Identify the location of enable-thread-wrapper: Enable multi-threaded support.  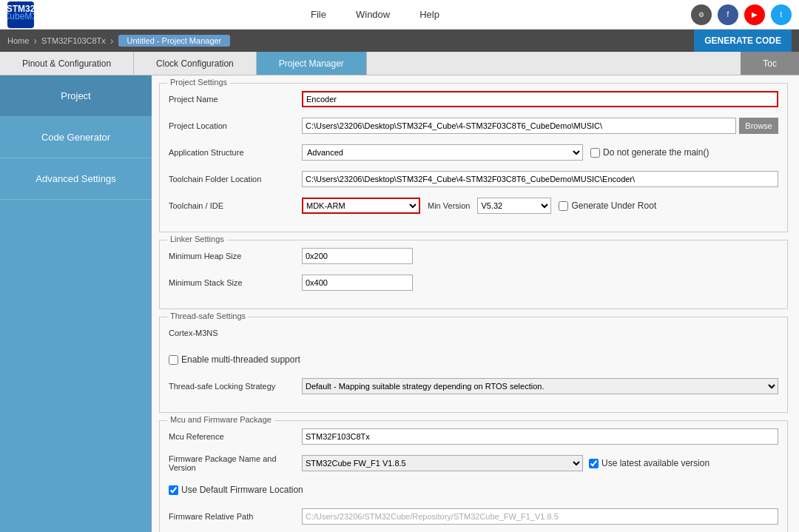
(235, 360).